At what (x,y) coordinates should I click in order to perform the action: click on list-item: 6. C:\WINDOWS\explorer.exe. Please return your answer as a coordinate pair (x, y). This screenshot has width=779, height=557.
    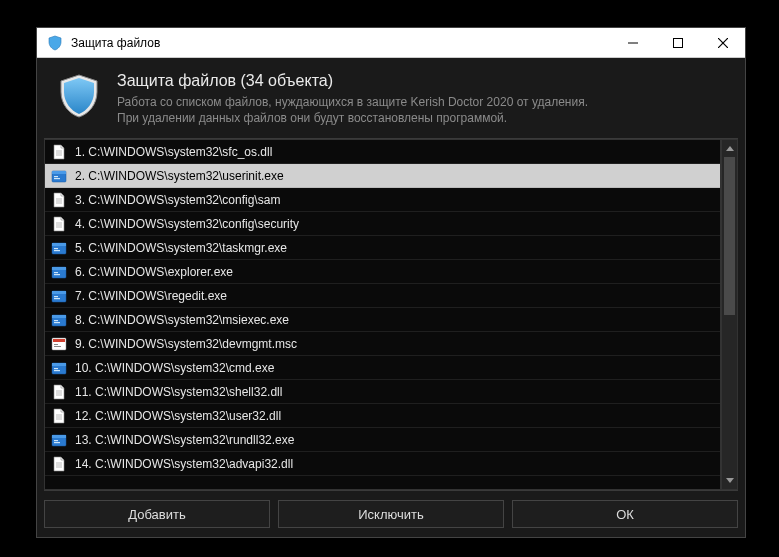
    Looking at the image, I should click on (382, 272).